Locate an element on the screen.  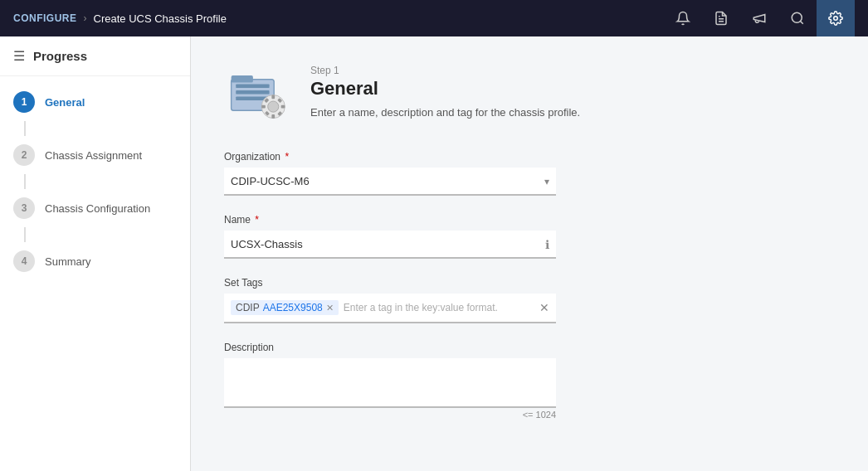
description-textarea is located at coordinates (390, 383).